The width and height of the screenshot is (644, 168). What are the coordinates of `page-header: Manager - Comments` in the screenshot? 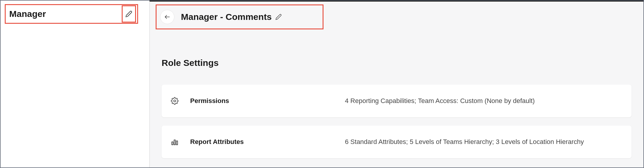 It's located at (240, 17).